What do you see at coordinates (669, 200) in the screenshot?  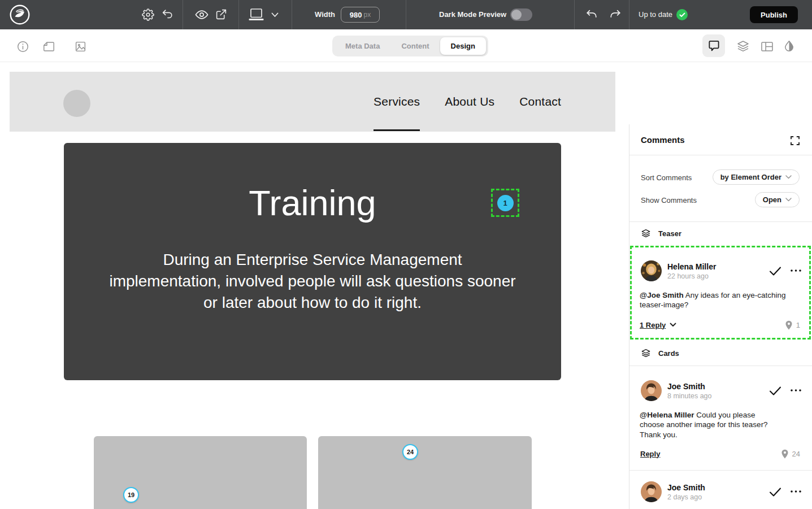 I see `show-comments-label: Show Comments` at bounding box center [669, 200].